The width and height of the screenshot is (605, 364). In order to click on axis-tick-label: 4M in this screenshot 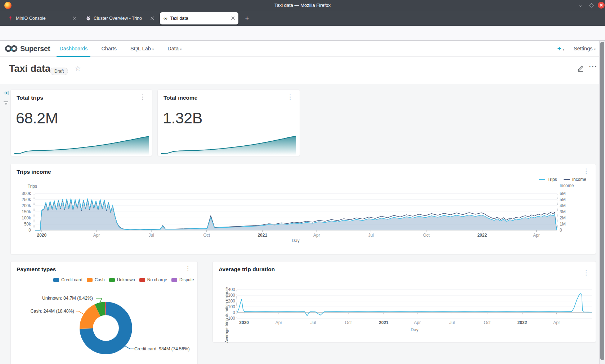, I will do `click(567, 206)`.